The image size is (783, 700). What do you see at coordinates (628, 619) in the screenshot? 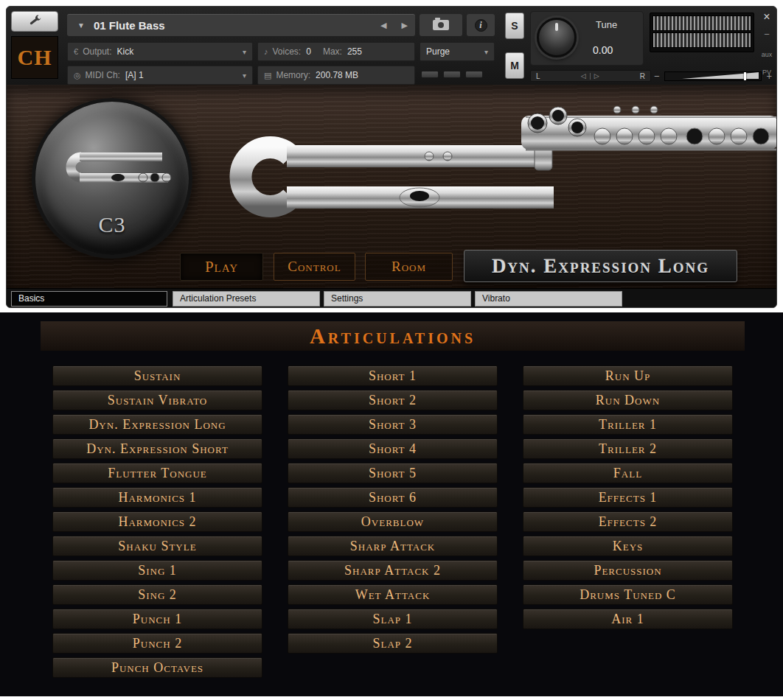
I see `articulation-button: Air 1` at bounding box center [628, 619].